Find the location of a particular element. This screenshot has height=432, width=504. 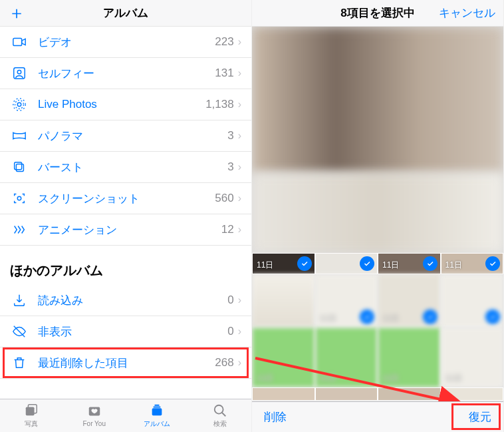

cancel-button: キャンセル is located at coordinates (467, 13).